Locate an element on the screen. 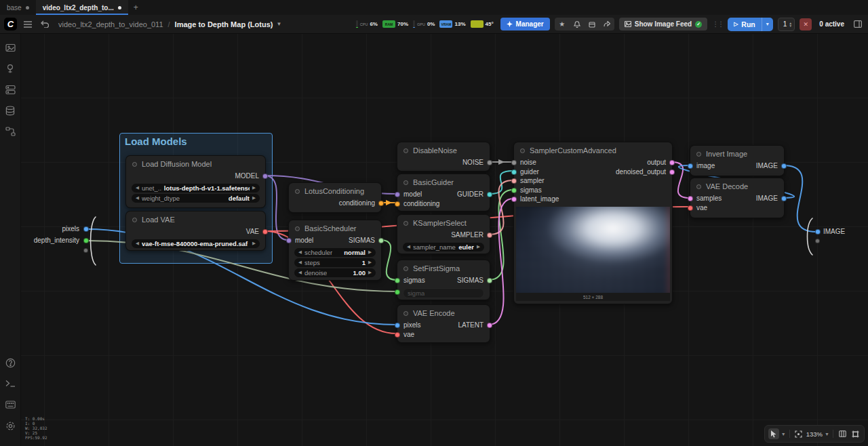  node-ksampler-select: KSamplerSelectSAMPLER◀sampler_nameeuler▶ is located at coordinates (443, 235).